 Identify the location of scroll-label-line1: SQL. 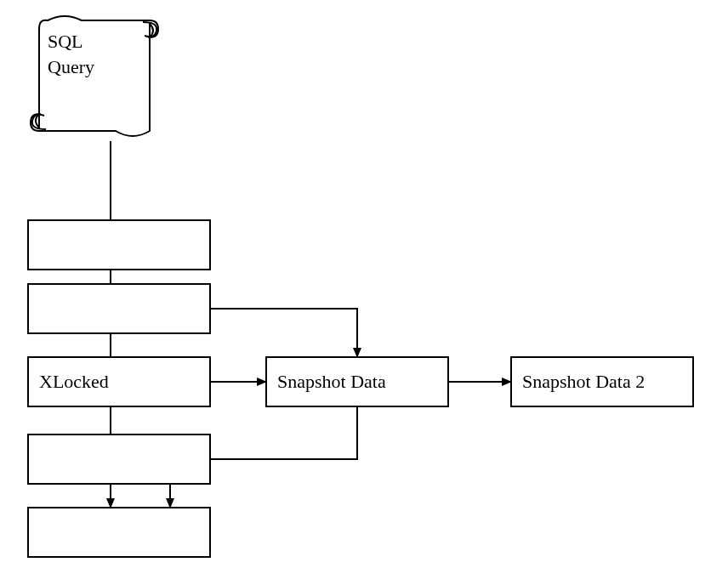
(71, 42).